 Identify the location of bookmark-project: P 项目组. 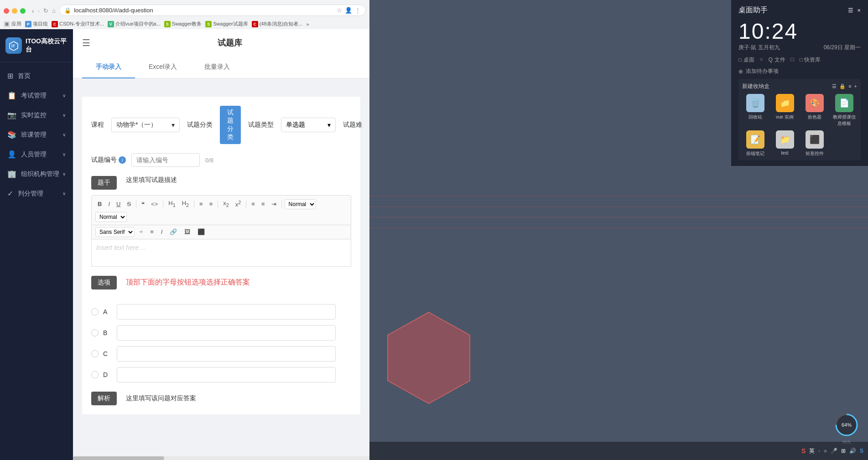
(36, 24).